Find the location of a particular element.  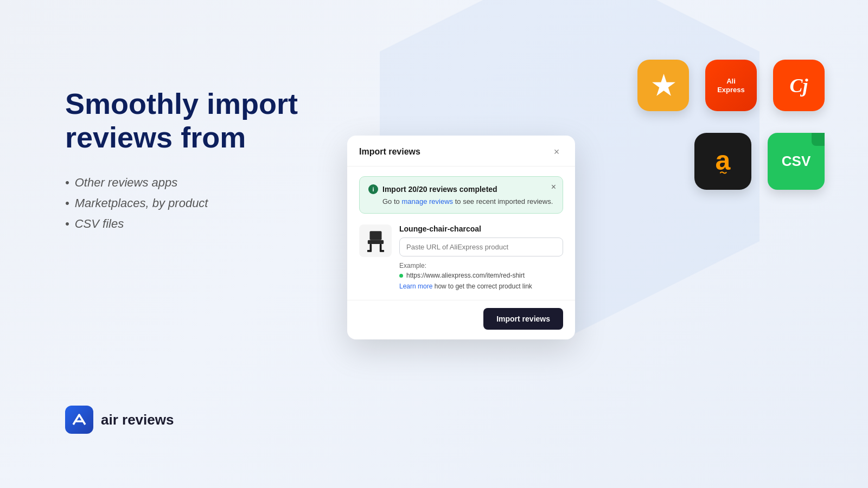

success-banner-close-button: × is located at coordinates (553, 187).